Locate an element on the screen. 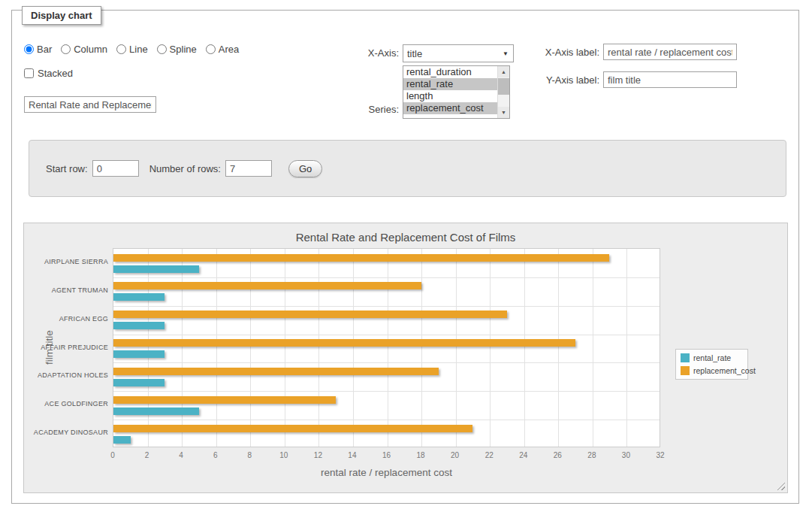  chart-type-label: Column is located at coordinates (90, 50).